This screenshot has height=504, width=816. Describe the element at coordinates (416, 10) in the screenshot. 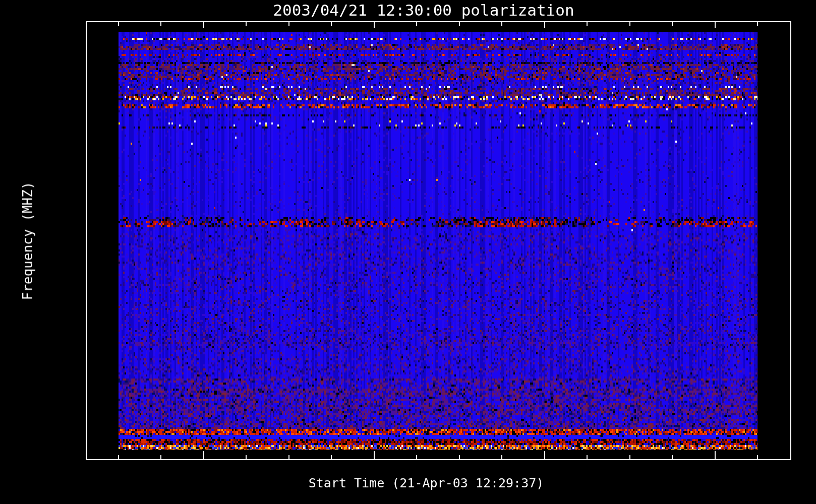

I see `chart-title: 2003/04/21 12:30:00 polarization` at that location.